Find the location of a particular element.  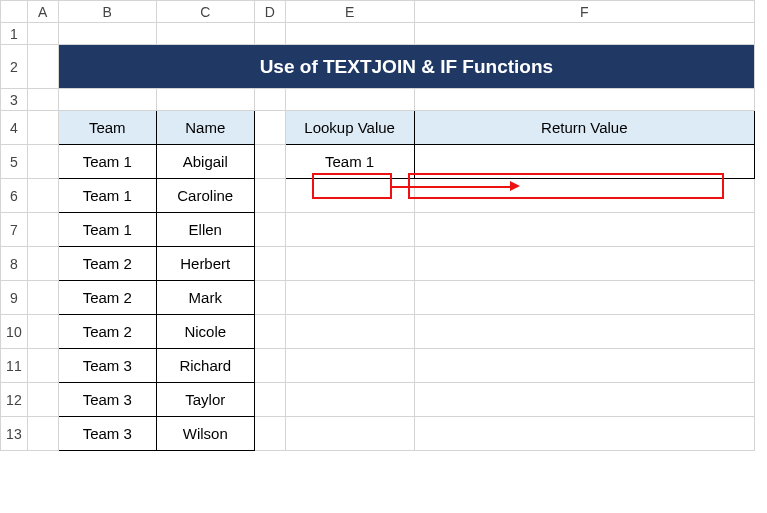

cell-C13: Wilson is located at coordinates (205, 434).